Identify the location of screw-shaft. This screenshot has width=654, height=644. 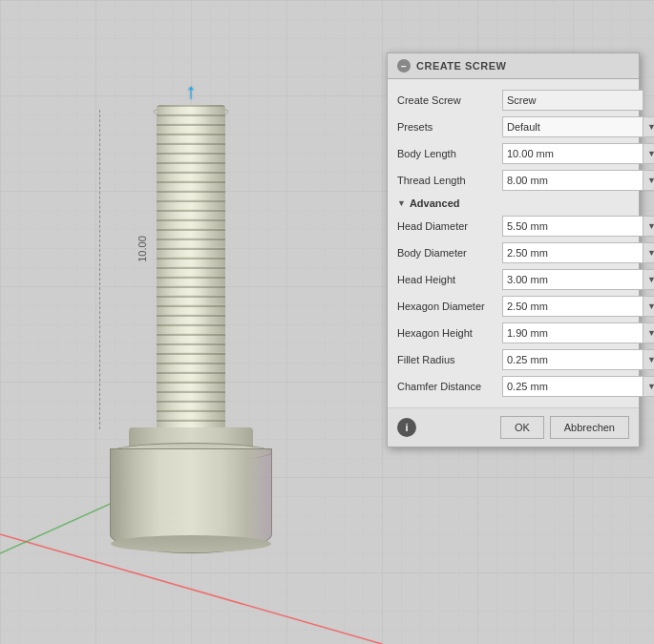
(191, 267).